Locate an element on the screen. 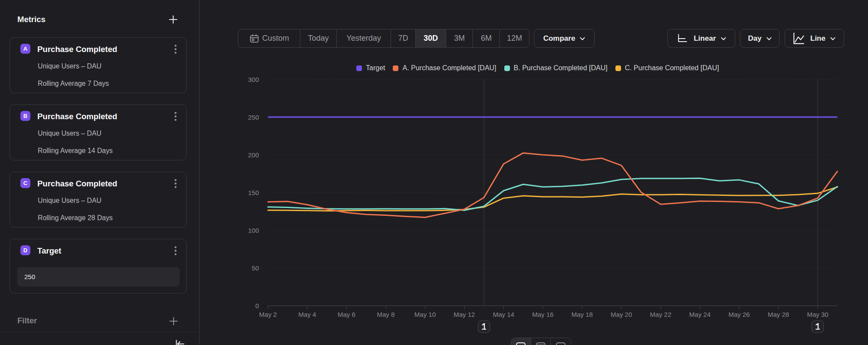  svg-text: May 14 is located at coordinates (503, 315).